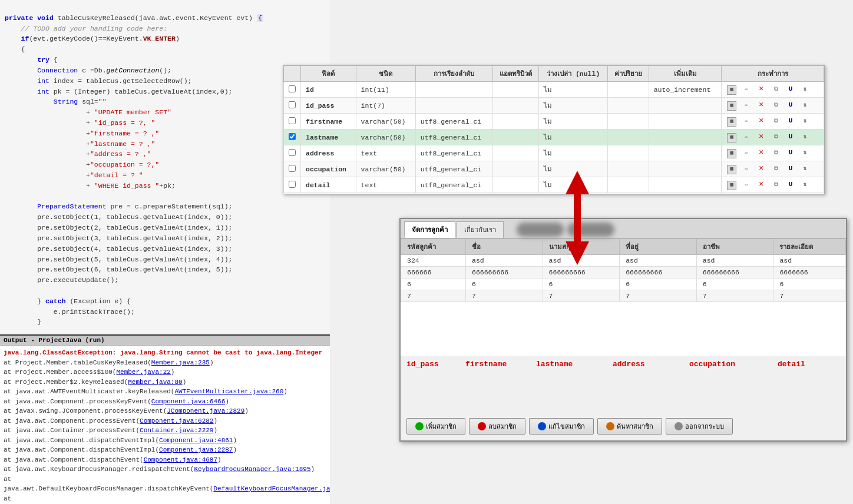 The image size is (853, 504). Describe the element at coordinates (577, 218) in the screenshot. I see `arrow-svg` at that location.